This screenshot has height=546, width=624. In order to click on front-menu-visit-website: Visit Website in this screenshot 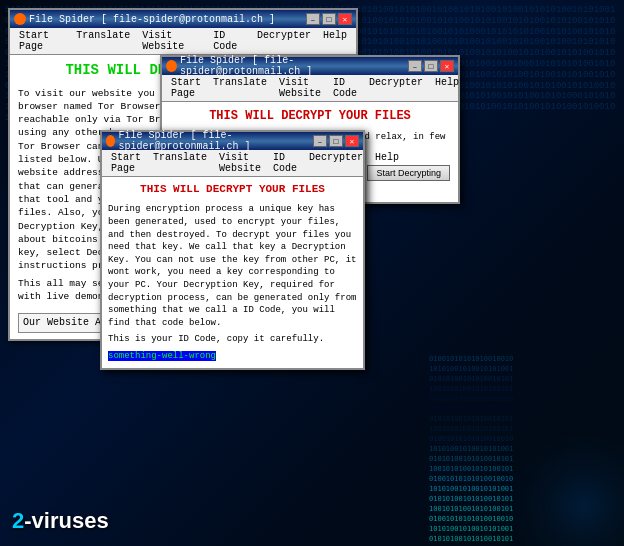, I will do `click(240, 163)`.